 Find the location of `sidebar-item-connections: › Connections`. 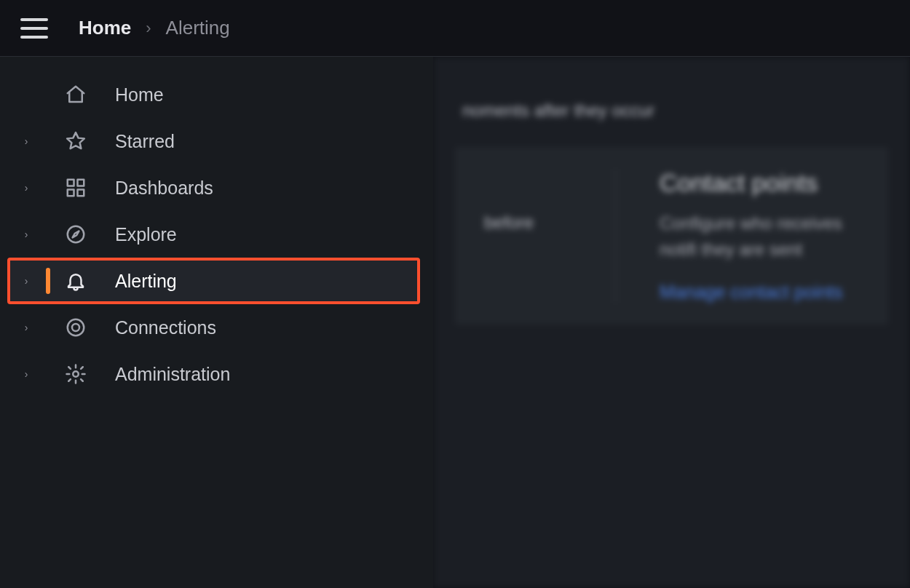

sidebar-item-connections: › Connections is located at coordinates (217, 327).